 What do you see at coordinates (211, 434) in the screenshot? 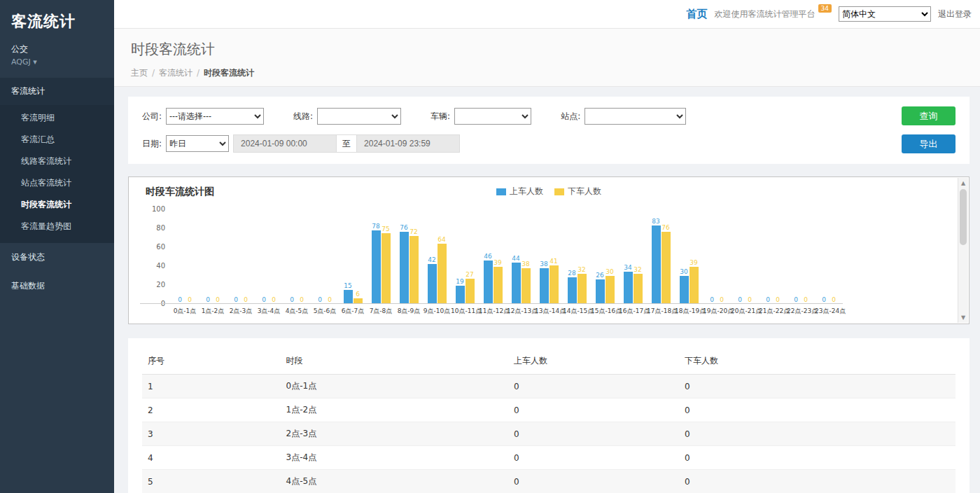
I see `table-cell: 3` at bounding box center [211, 434].